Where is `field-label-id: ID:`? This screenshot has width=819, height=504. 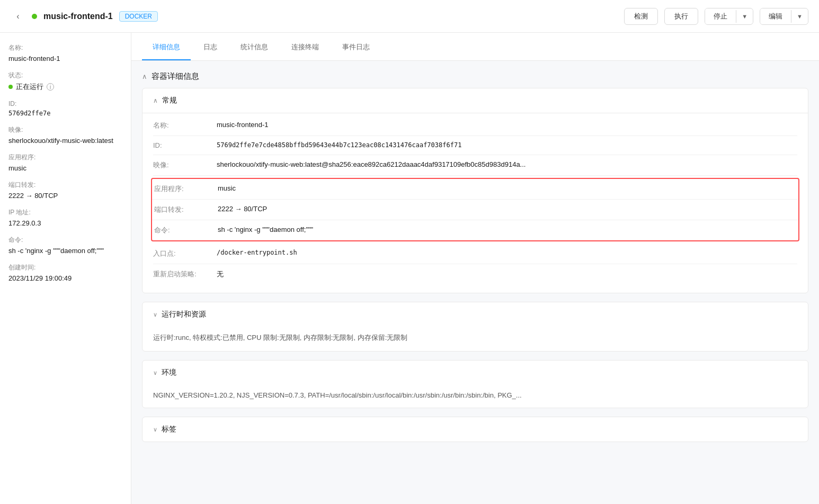 field-label-id: ID: is located at coordinates (185, 145).